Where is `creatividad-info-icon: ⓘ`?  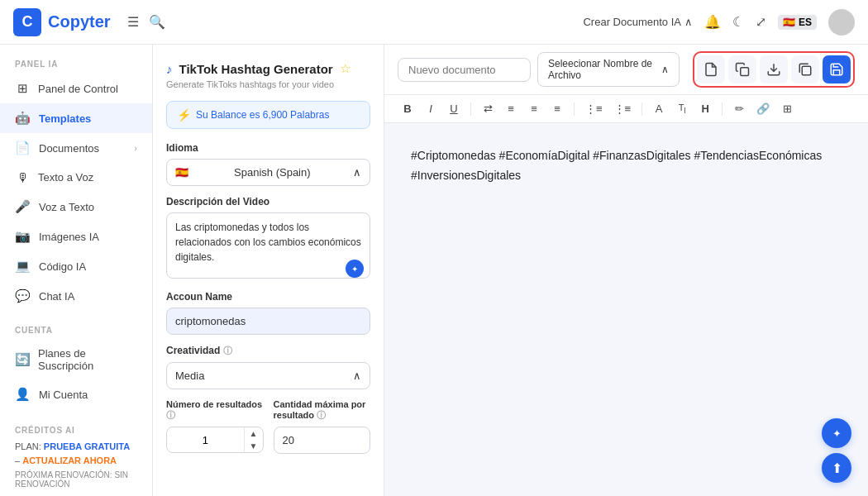 creatividad-info-icon: ⓘ is located at coordinates (228, 351).